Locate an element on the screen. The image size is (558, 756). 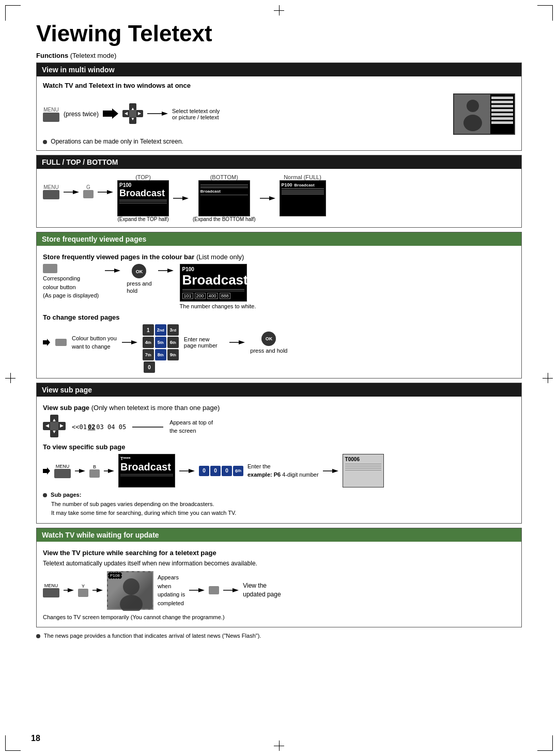
to-view-menu-group: MENU is located at coordinates (63, 471).